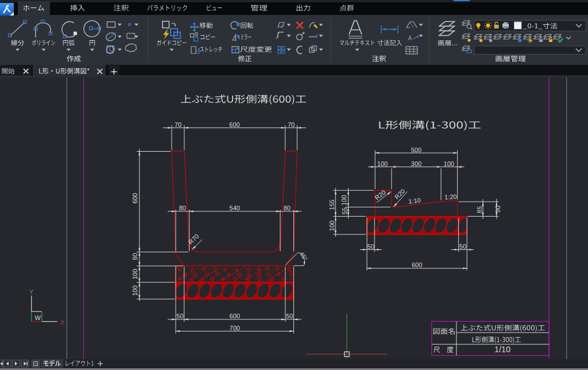 The image size is (588, 370). What do you see at coordinates (400, 194) in the screenshot?
I see `svg-text: R20` at bounding box center [400, 194].